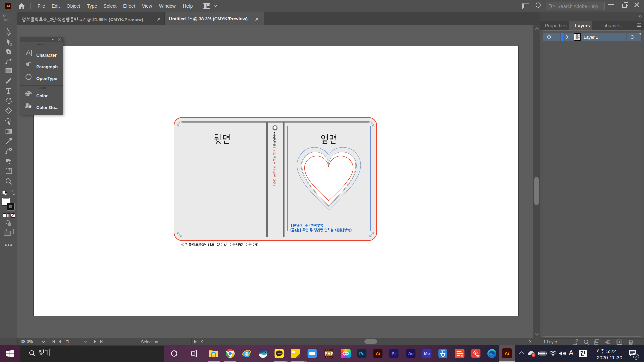 This screenshot has width=644, height=362. I want to click on svg-text: PDF, so click(478, 356).